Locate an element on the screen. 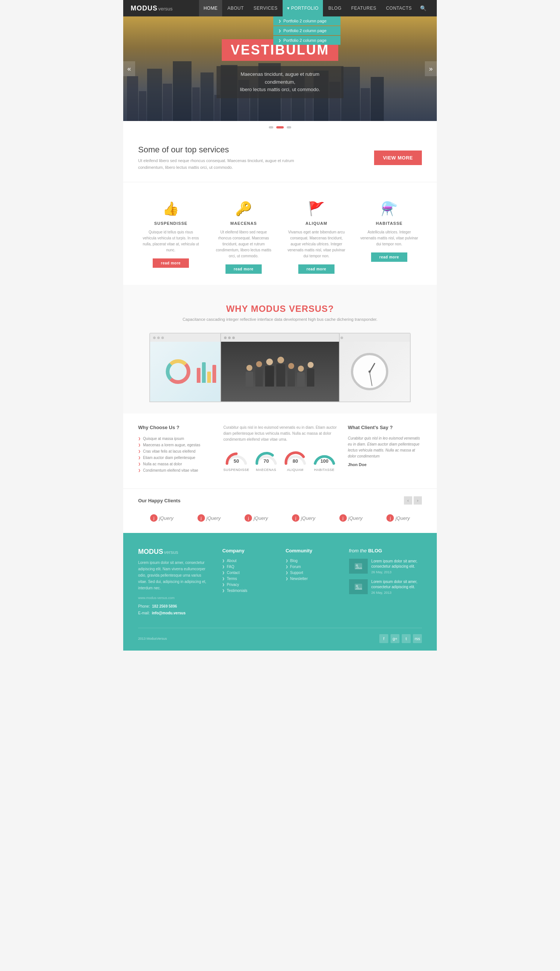 This screenshot has height=971, width=560. slider-dot-active is located at coordinates (280, 127).